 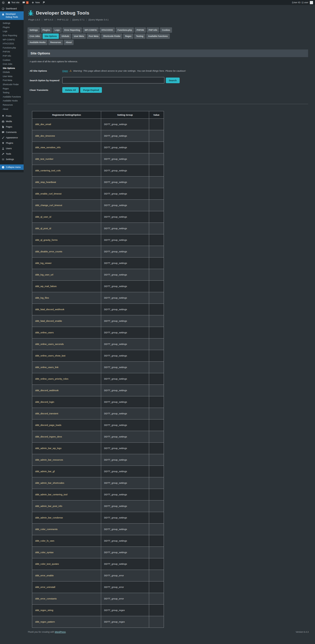 What do you see at coordinates (12, 105) in the screenshot?
I see `sidebar-subitem-resources: Resources` at bounding box center [12, 105].